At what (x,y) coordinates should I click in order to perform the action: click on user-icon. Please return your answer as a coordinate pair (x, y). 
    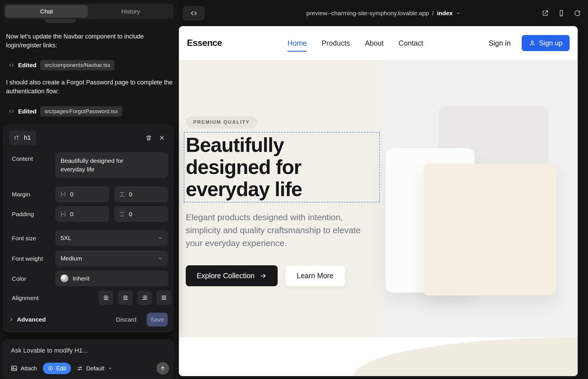
    Looking at the image, I should click on (532, 43).